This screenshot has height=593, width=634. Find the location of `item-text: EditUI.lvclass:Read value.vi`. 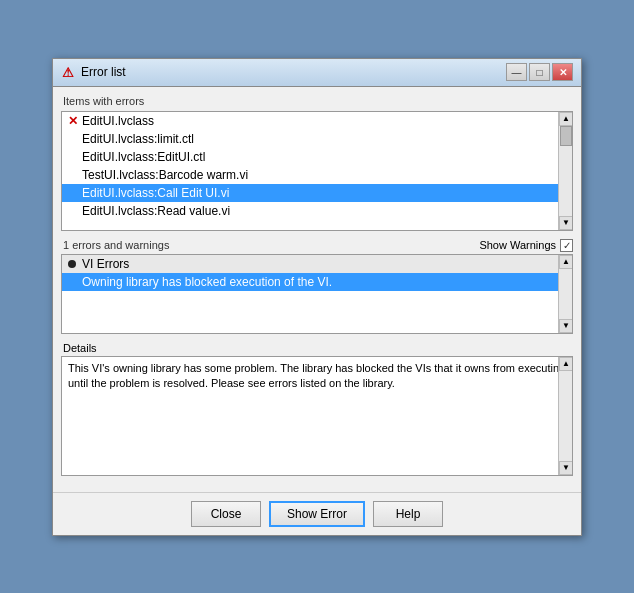

item-text: EditUI.lvclass:Read value.vi is located at coordinates (156, 211).